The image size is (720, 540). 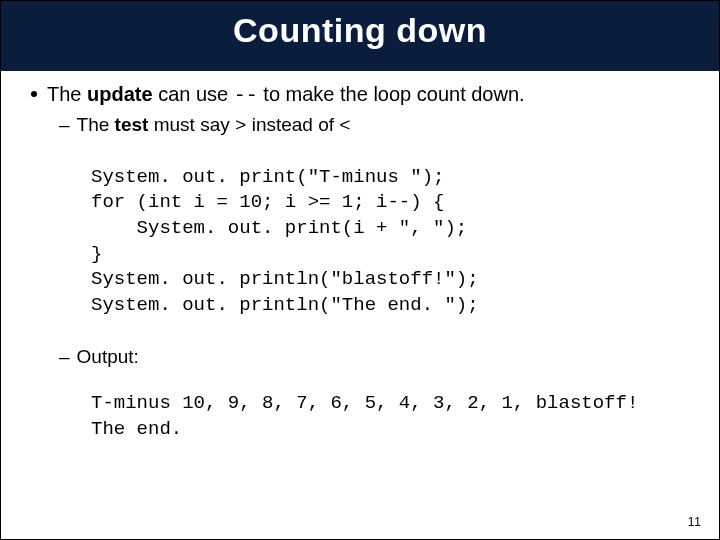 I want to click on sub-bullet-1-text: The test must say > instead of <, so click(x=214, y=126).